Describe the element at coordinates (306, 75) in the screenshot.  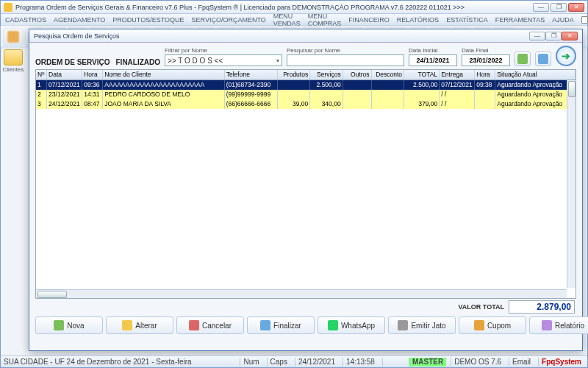
I see `grid-header: Nº Data Hora Nome do Cliente Telefone Pr…` at that location.